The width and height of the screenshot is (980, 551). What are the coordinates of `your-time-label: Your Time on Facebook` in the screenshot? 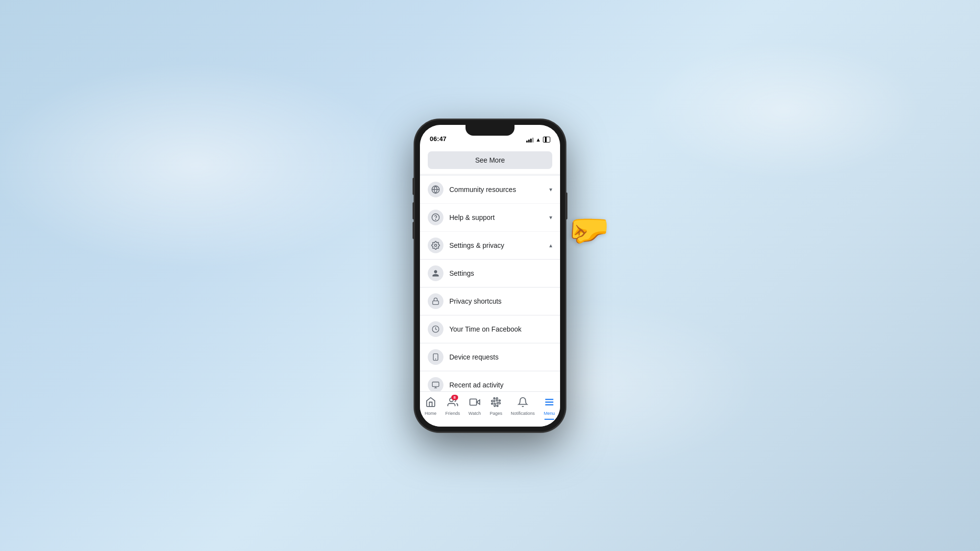 It's located at (501, 329).